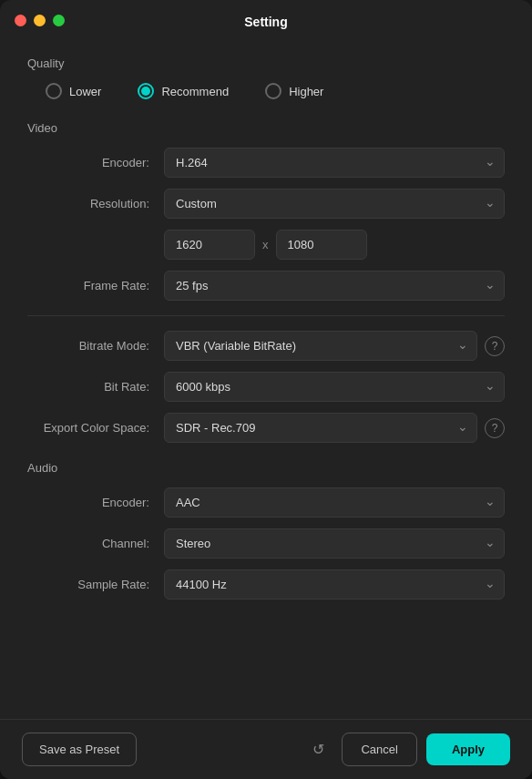 The height and width of the screenshot is (779, 532). I want to click on channel-select-wrapper: Mono Stereo 5.1, so click(334, 543).